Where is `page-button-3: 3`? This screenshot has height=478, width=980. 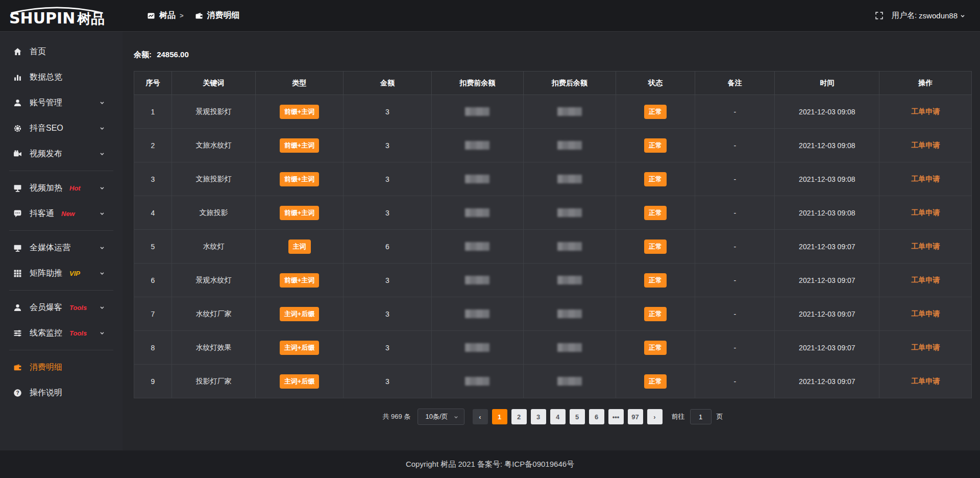 page-button-3: 3 is located at coordinates (538, 417).